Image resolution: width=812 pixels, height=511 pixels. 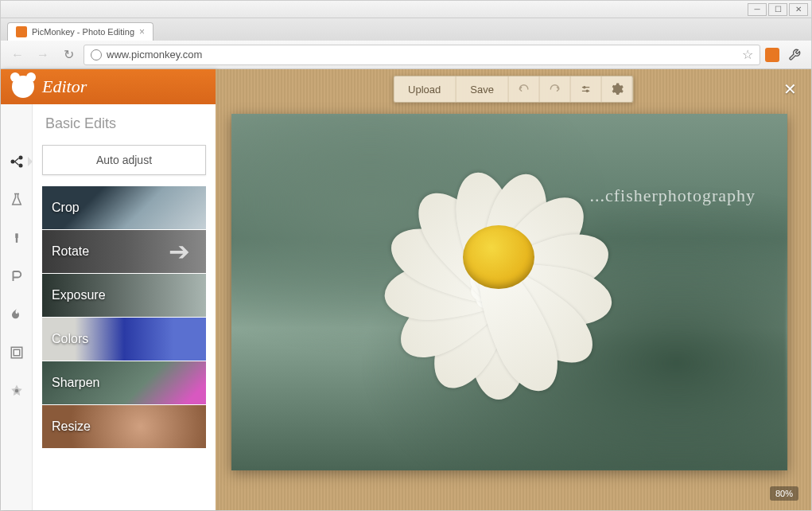 I want to click on tool-tab-effects, so click(x=17, y=200).